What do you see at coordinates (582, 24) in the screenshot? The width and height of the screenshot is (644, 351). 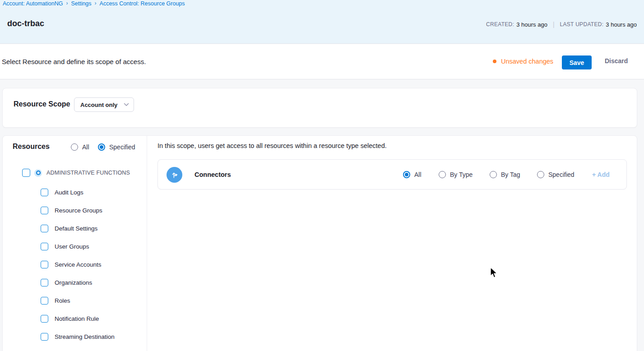 I see `updated-label: LAST UPDATED:` at bounding box center [582, 24].